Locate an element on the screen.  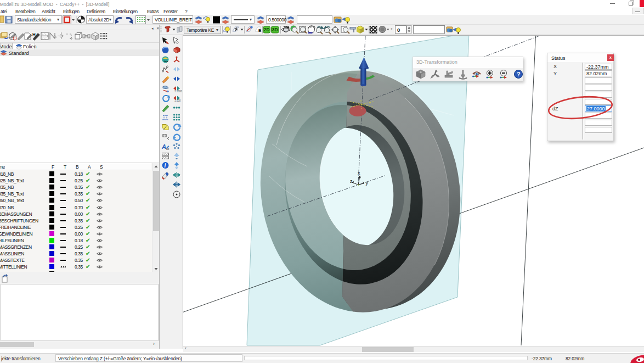
svg-text: 2D is located at coordinates (267, 30).